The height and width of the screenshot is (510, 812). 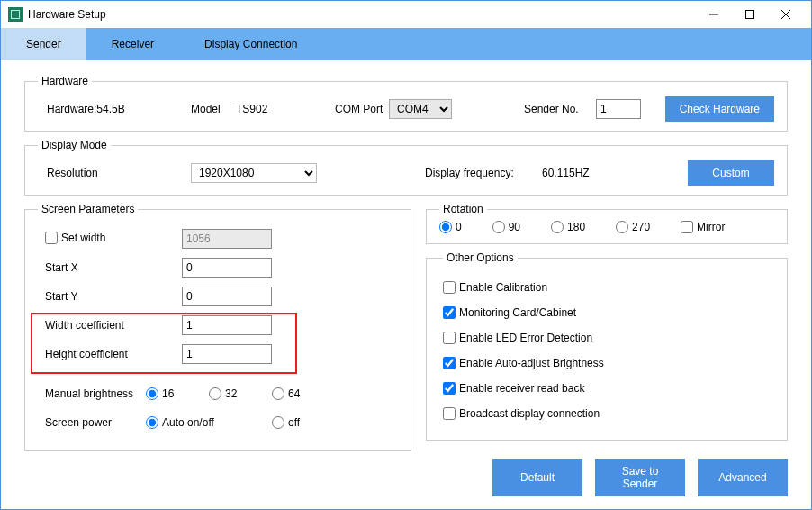 What do you see at coordinates (227, 268) in the screenshot?
I see `start-x-input` at bounding box center [227, 268].